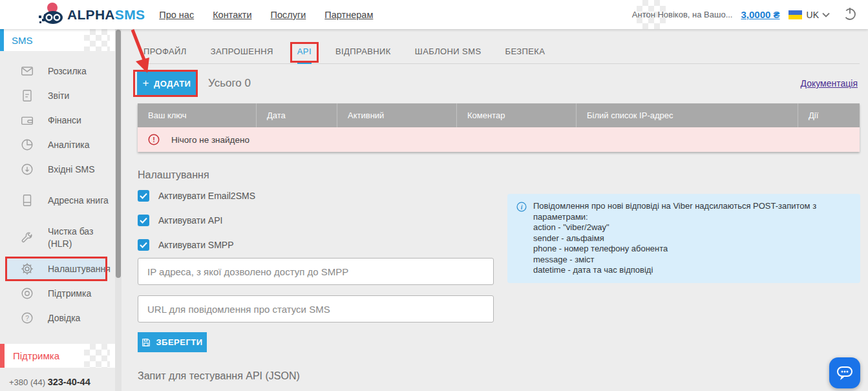 The width and height of the screenshot is (868, 391). Describe the element at coordinates (58, 269) in the screenshot. I see `sidebar-item-nalashtuvannya: Налаштування` at that location.